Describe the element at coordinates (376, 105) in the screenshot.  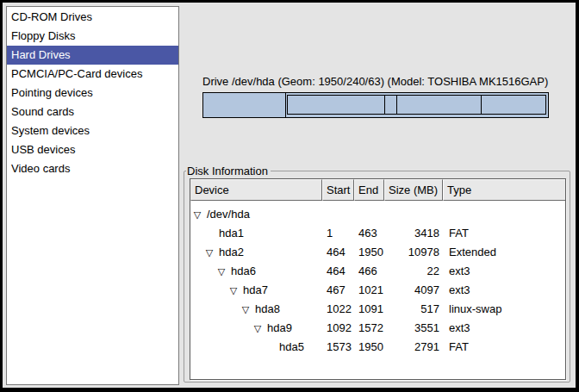
I see `partition-bar` at that location.